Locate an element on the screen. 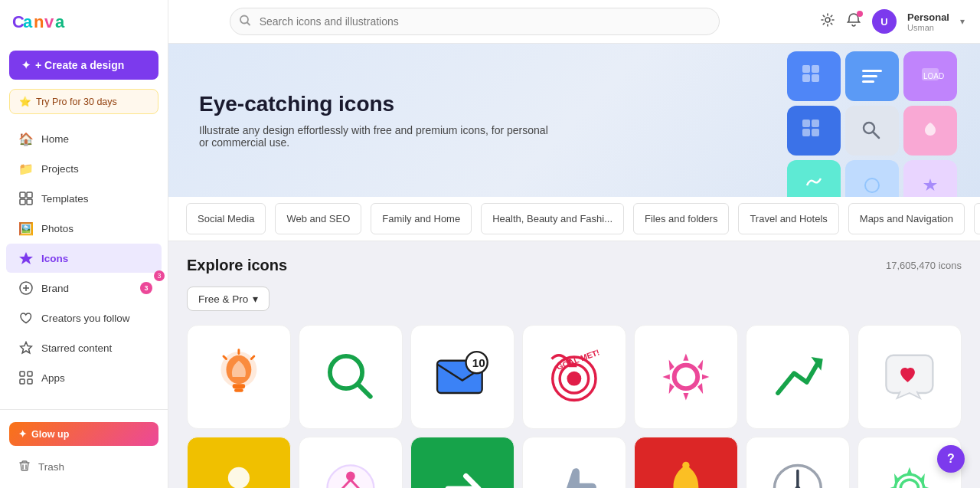 The width and height of the screenshot is (980, 488). explore-header: Explore icons 17,605,470 icons is located at coordinates (574, 265).